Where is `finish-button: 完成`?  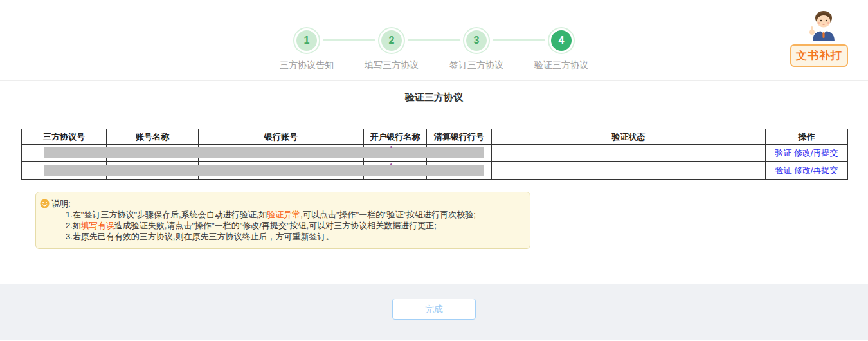 finish-button: 完成 is located at coordinates (434, 309).